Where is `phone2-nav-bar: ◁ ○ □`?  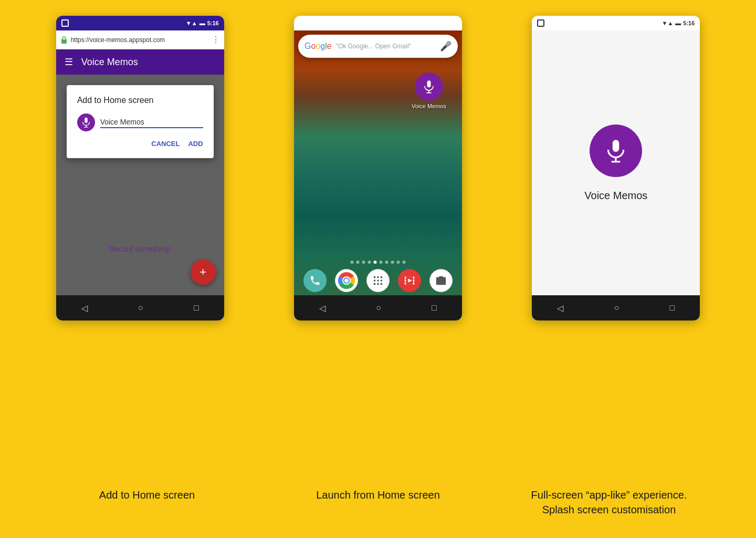
phone2-nav-bar: ◁ ○ □ is located at coordinates (378, 308).